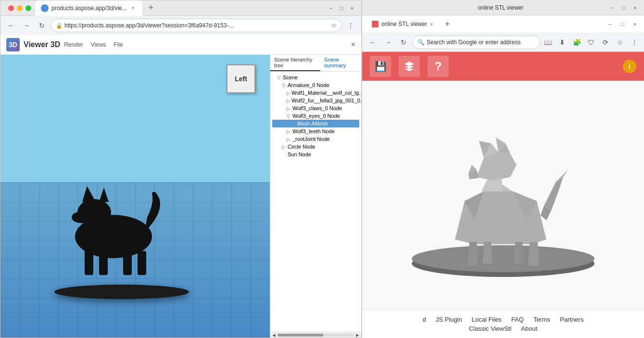 This screenshot has width=644, height=338. Describe the element at coordinates (331, 8) in the screenshot. I see `left-os-minimize: −` at that location.